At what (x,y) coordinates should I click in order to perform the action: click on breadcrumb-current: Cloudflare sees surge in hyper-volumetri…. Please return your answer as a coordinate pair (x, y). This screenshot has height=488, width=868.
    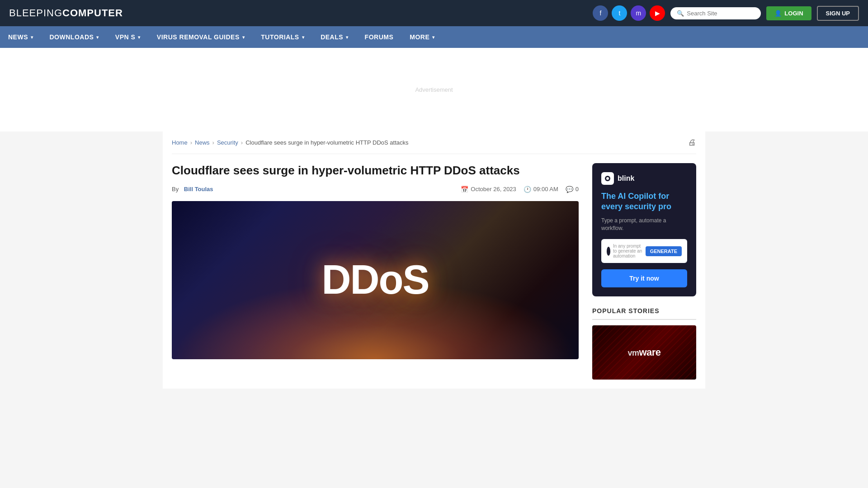
    Looking at the image, I should click on (327, 143).